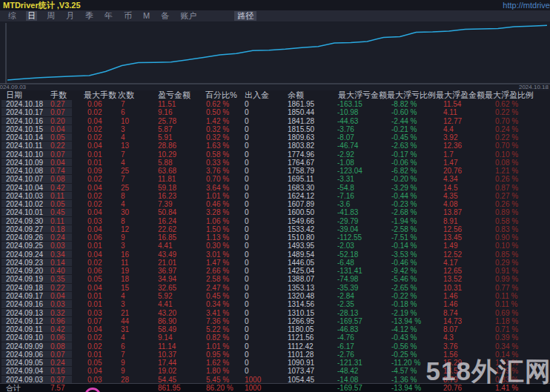  I want to click on cell-profit: 19.02, so click(168, 371).